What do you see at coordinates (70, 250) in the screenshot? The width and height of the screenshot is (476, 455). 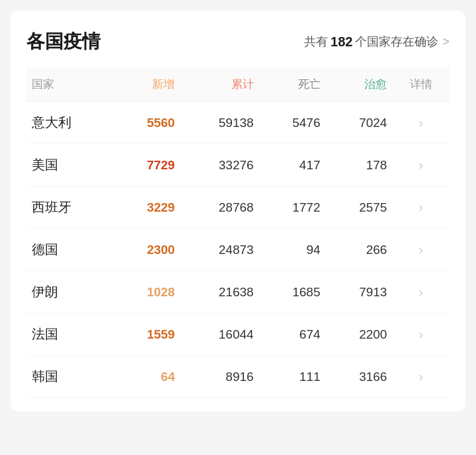 I see `country-cell: 德国` at bounding box center [70, 250].